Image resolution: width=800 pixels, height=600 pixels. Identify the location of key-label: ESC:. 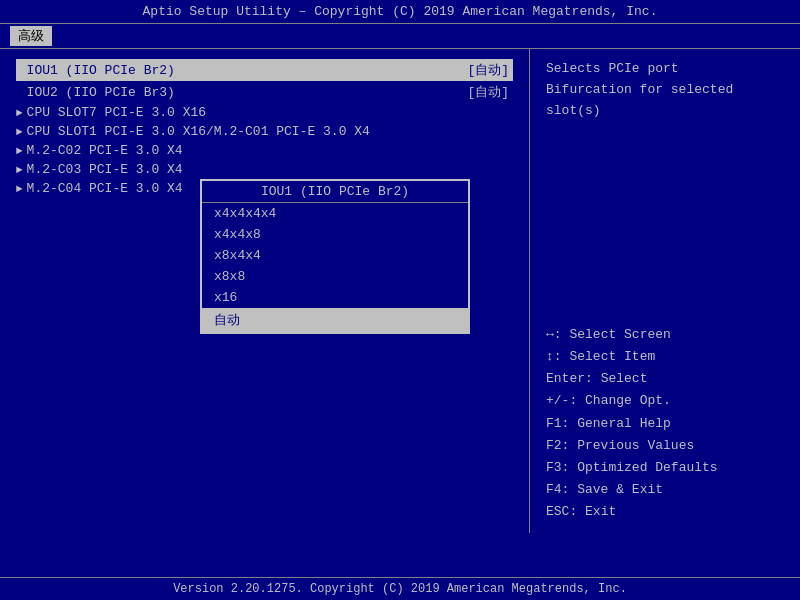
(562, 512).